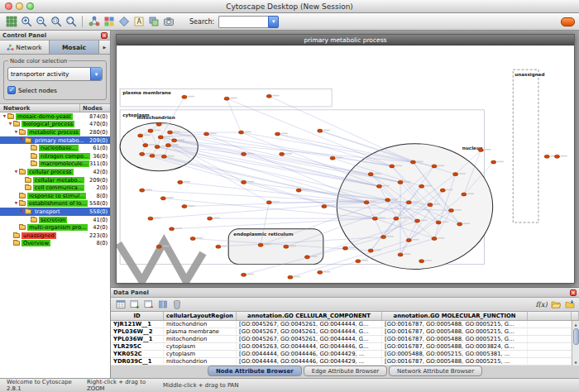 This screenshot has height=392, width=579. What do you see at coordinates (55, 220) in the screenshot?
I see `tree-row: secretion41(0)` at bounding box center [55, 220].